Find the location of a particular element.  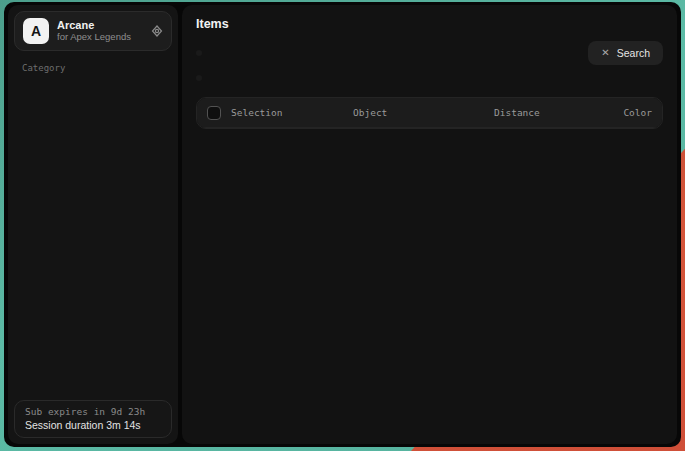

brand-name: Arcane is located at coordinates (100, 26).